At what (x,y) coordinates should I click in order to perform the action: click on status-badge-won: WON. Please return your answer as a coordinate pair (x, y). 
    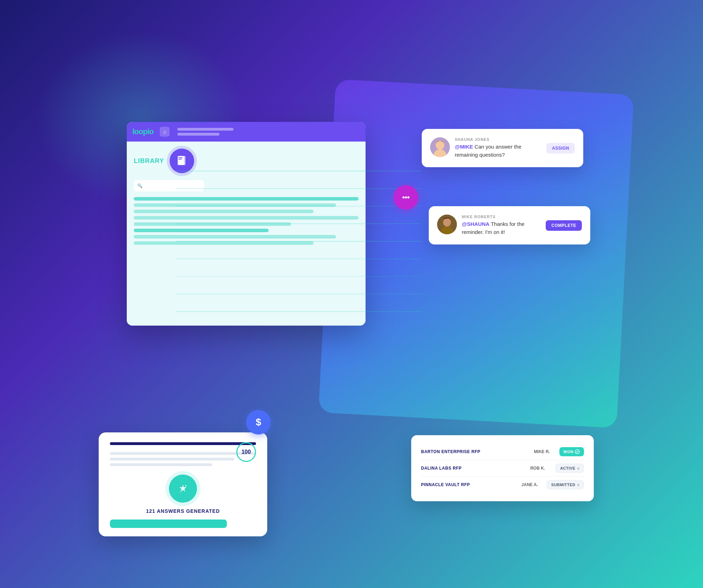
    Looking at the image, I should click on (572, 452).